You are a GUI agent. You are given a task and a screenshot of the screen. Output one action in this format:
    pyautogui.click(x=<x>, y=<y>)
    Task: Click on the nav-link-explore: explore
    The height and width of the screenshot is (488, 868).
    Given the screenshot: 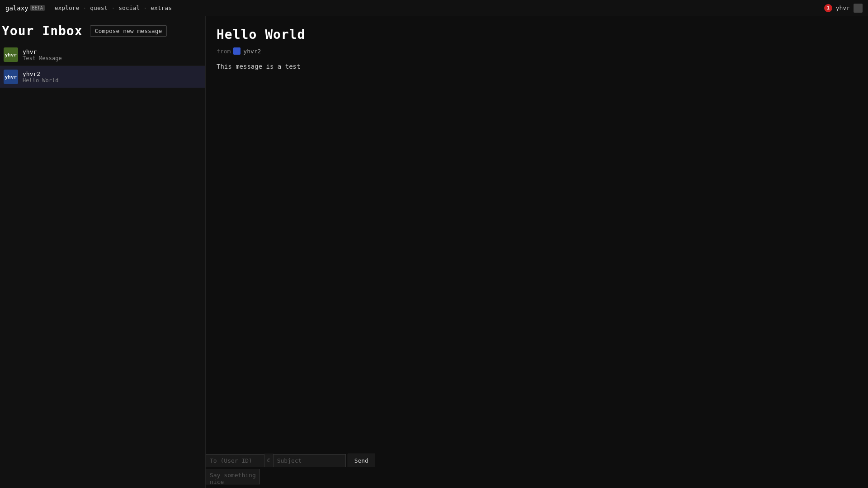 What is the action you would take?
    pyautogui.click(x=67, y=8)
    